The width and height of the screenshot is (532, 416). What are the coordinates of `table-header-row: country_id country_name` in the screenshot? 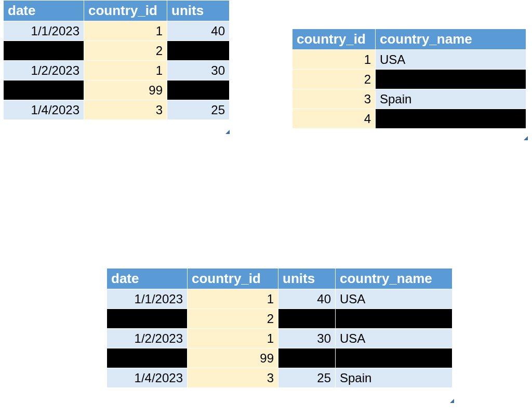 It's located at (409, 39).